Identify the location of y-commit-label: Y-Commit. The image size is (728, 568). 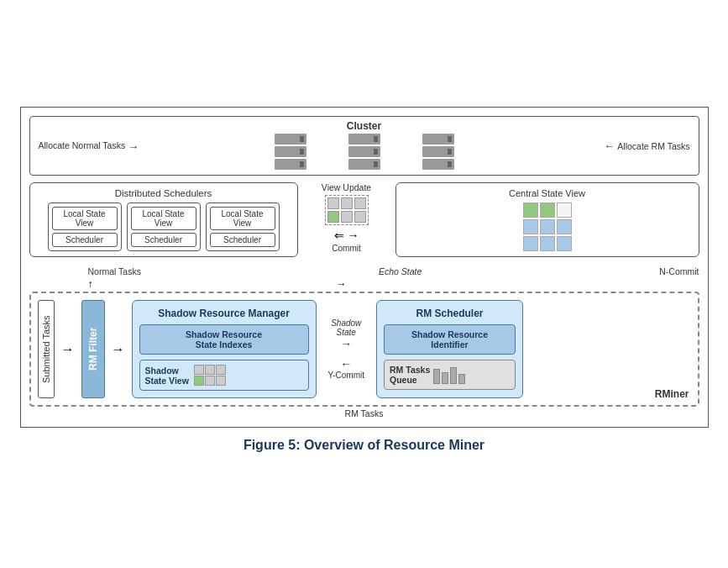
(347, 375).